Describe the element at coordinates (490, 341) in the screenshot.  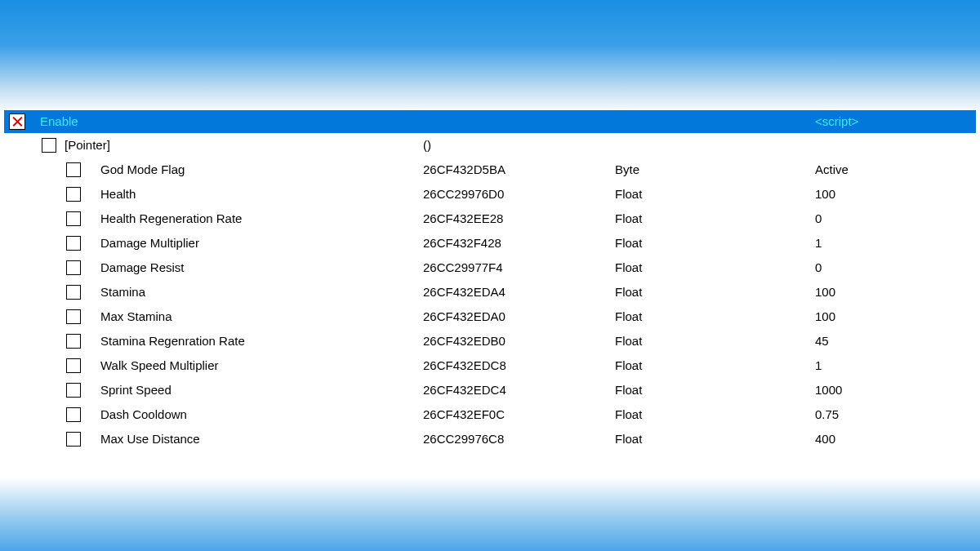
I see `table-row: Stamina Regenration Rate26CF432EDB0Float…` at that location.